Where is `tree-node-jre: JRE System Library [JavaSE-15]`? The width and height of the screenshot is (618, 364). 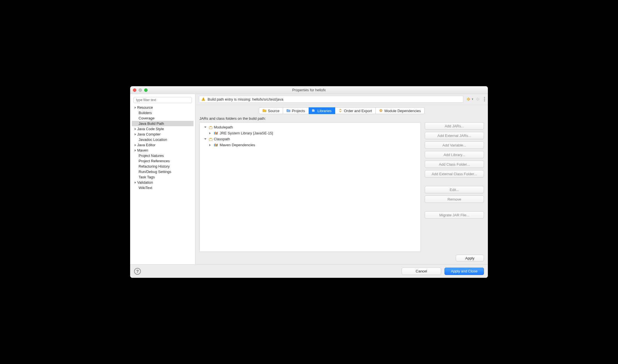 tree-node-jre: JRE System Library [JavaSE-15] is located at coordinates (310, 133).